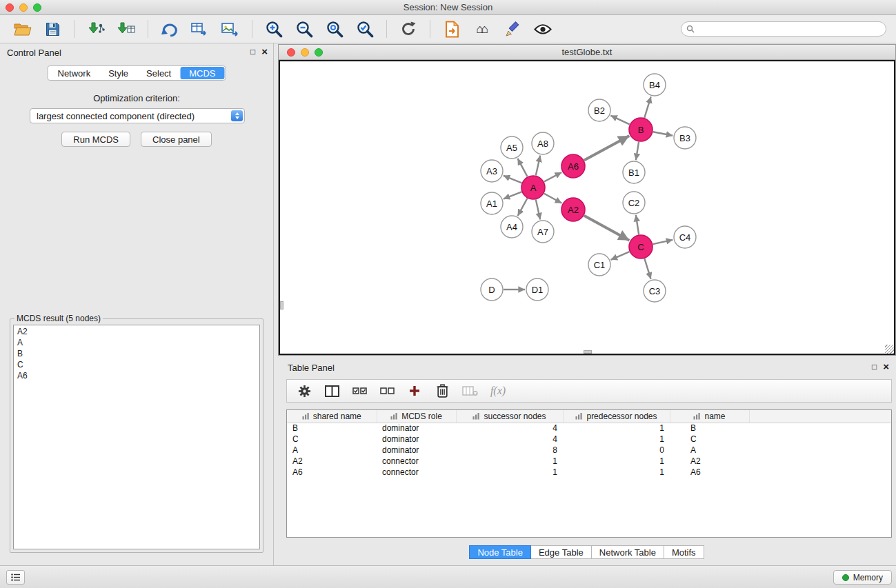 Image resolution: width=896 pixels, height=588 pixels. What do you see at coordinates (126, 29) in the screenshot?
I see `import-table-from-file-button` at bounding box center [126, 29].